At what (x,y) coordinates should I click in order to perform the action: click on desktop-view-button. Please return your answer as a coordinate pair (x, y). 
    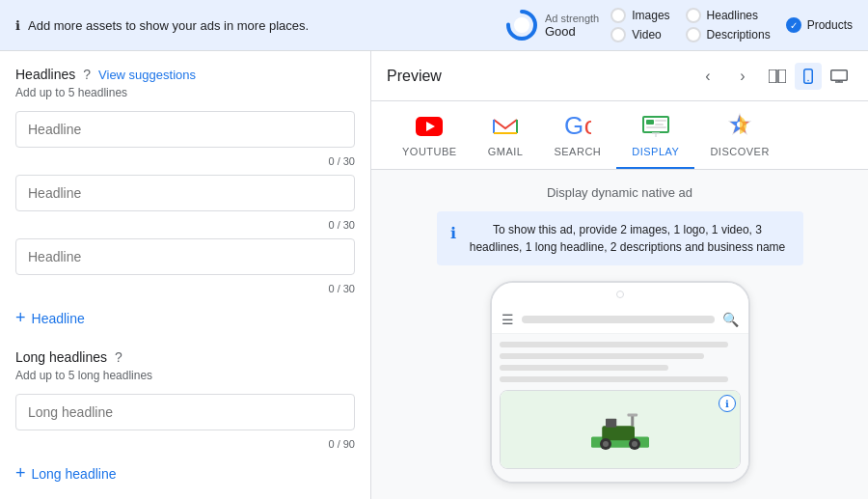
    Looking at the image, I should click on (839, 76).